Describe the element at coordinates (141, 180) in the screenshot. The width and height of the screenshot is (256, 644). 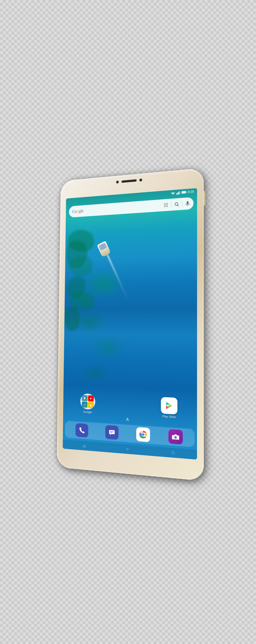
I see `sensor` at that location.